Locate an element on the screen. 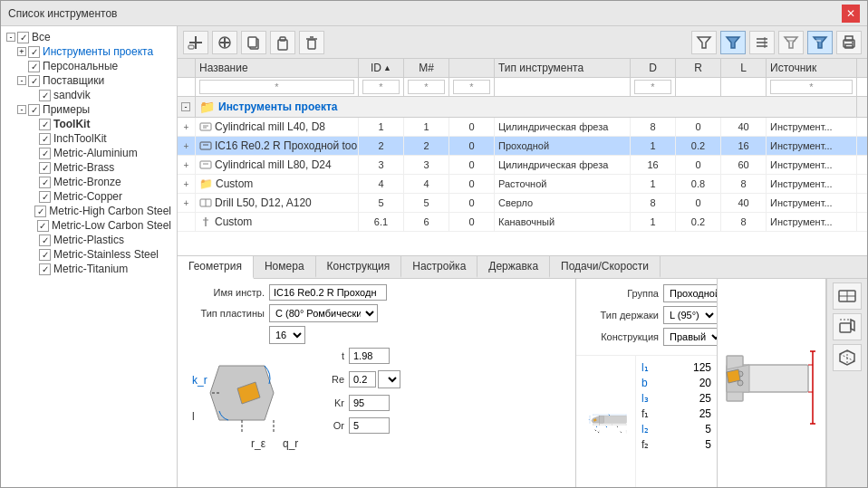 This screenshot has width=868, height=488. checkbox-sandvik is located at coordinates (45, 96).